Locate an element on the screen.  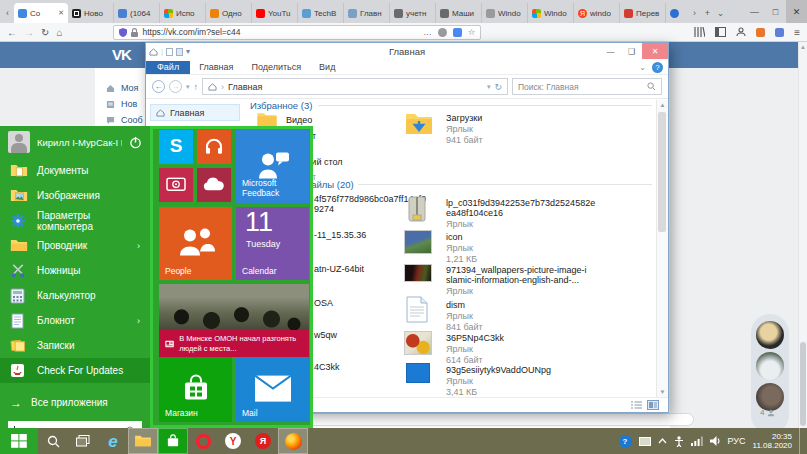
menu-item-pc-settings: Параметры компьютера is located at coordinates (75, 220).